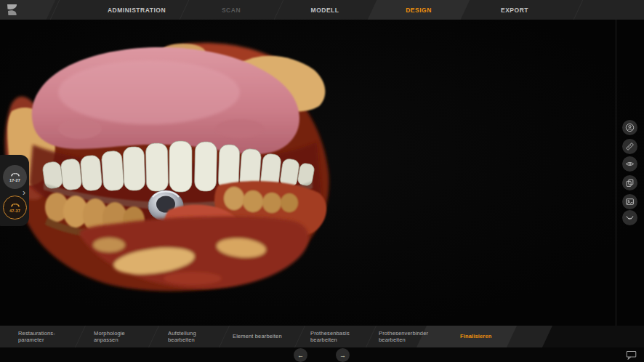 This screenshot has width=644, height=362. What do you see at coordinates (36, 340) in the screenshot?
I see `step-label-line2: parameter` at bounding box center [36, 340].